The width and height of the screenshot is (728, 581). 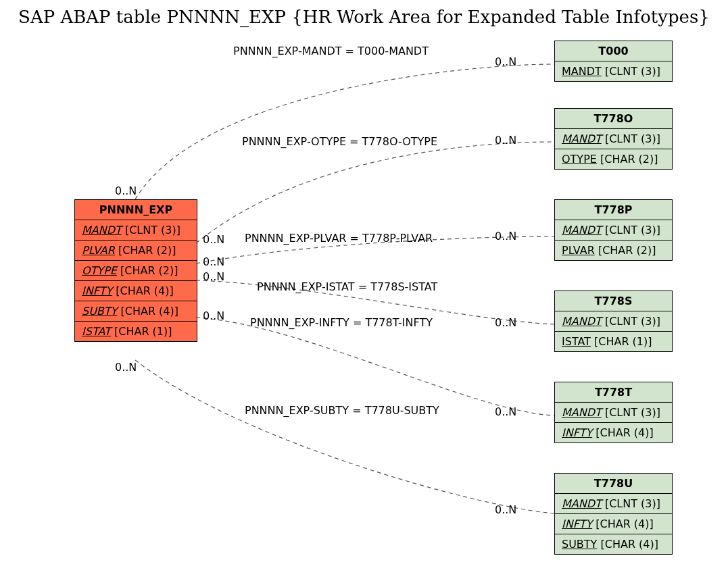 I want to click on entity-t778o: T778O MANDT [CLNT (3)] OTYPE [CHAR (2)], so click(x=614, y=139).